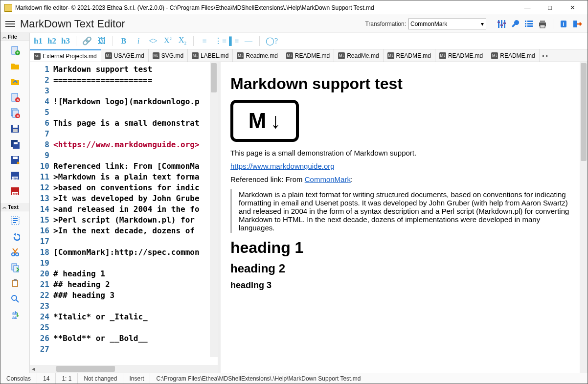 Image resolution: width=588 pixels, height=384 pixels. Describe the element at coordinates (137, 379) in the screenshot. I see `status-mode: Insert` at that location.